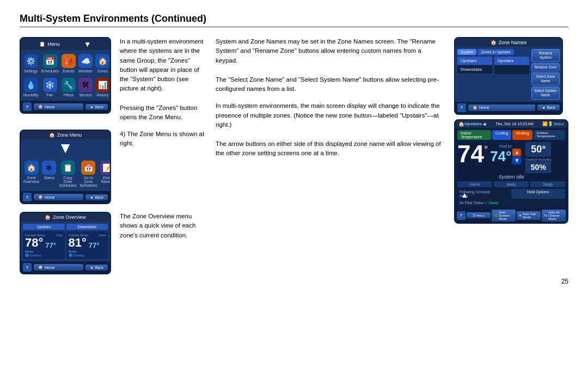 This screenshot has width=588, height=380. What do you see at coordinates (554, 216) in the screenshot?
I see `air-cleaner-btn: 🌬 Auto Air Cleaner Mode` at bounding box center [554, 216].